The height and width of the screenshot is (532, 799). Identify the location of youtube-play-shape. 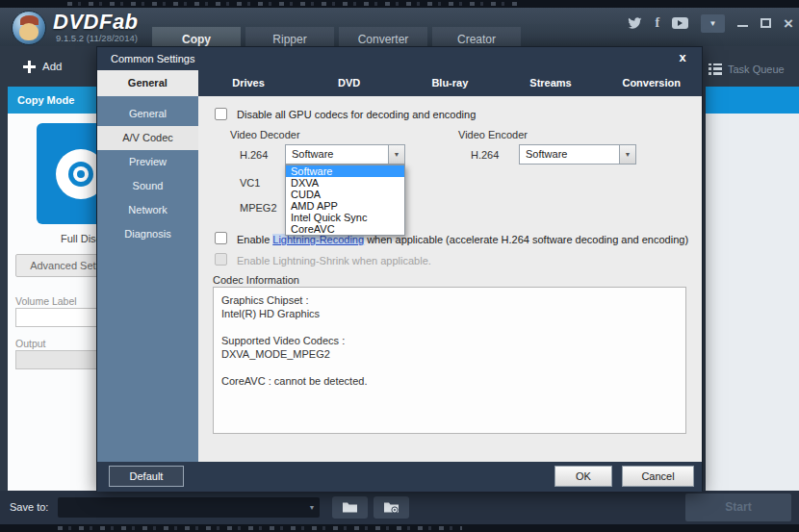
(680, 23).